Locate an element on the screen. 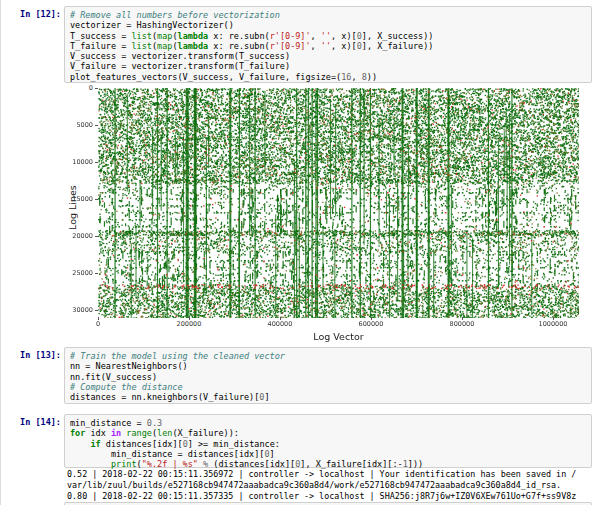 This screenshot has width=600, height=505. y-tick: 30000 is located at coordinates (79, 310).